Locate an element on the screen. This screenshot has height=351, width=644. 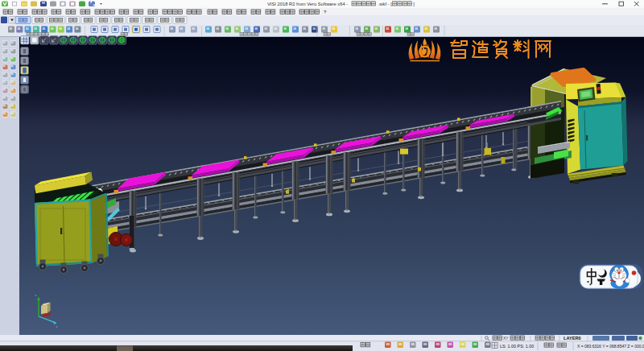
svg-text: LAYER0 is located at coordinates (572, 338).